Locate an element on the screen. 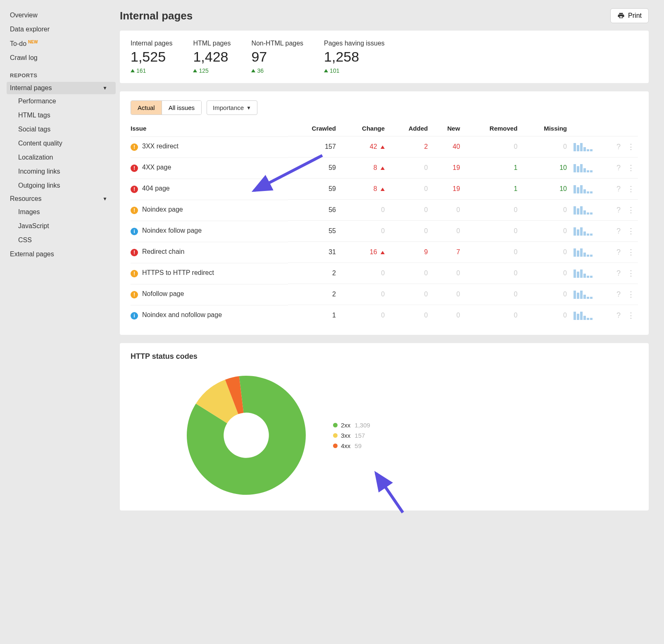 The width and height of the screenshot is (664, 644). table-row: !Redirect chain 31 16 9 7 0 0 ? ⋮ is located at coordinates (384, 252).